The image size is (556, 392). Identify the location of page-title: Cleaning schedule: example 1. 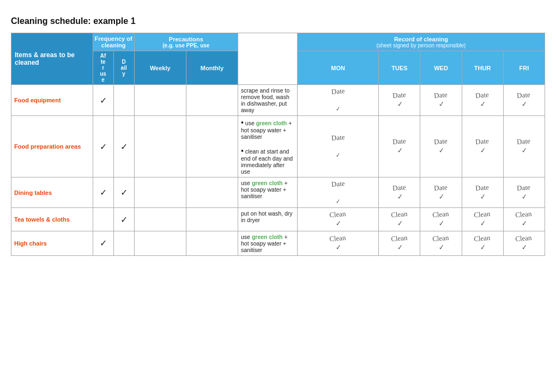
(278, 21).